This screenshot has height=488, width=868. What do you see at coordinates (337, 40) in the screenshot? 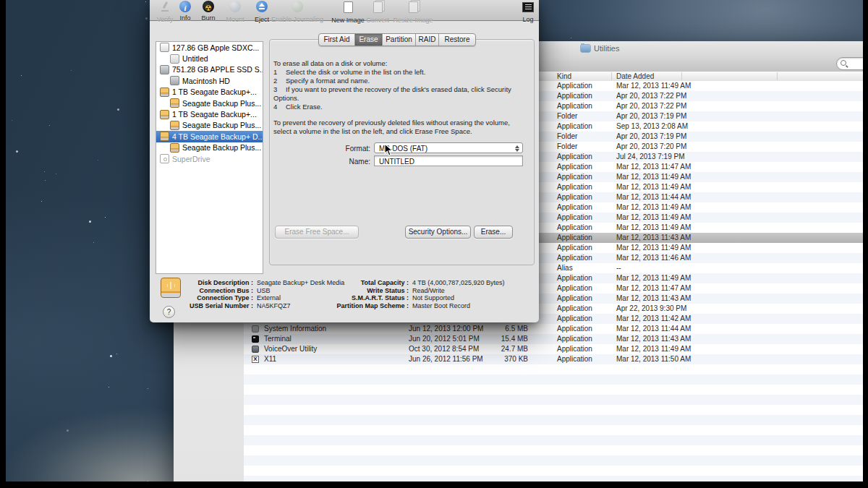
I see `pane-tab: First Aid` at bounding box center [337, 40].